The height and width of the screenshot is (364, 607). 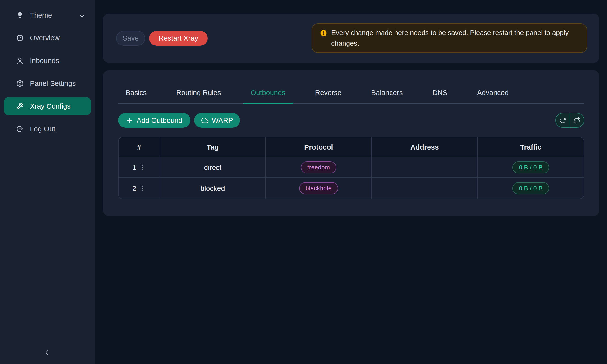 What do you see at coordinates (20, 15) in the screenshot?
I see `bulb-icon` at bounding box center [20, 15].